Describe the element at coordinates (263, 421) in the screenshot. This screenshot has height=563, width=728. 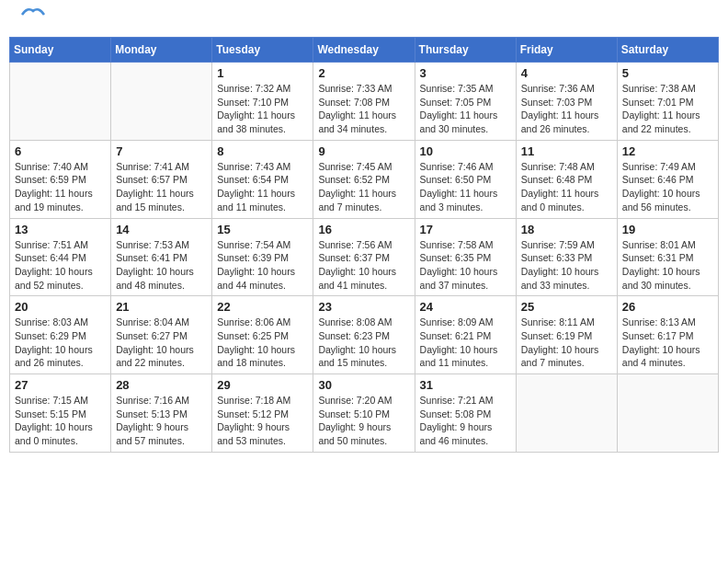
I see `day-info: Sunrise: 7:18 AM Sunset: 5:12 PM Dayligh…` at that location.